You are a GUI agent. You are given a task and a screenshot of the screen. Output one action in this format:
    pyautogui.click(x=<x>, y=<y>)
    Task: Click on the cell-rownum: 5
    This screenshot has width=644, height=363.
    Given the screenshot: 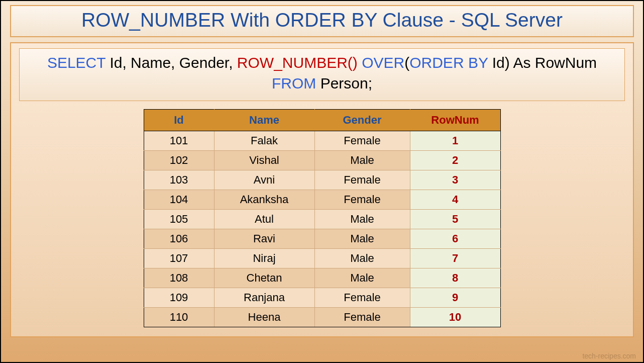 What is the action you would take?
    pyautogui.click(x=455, y=219)
    